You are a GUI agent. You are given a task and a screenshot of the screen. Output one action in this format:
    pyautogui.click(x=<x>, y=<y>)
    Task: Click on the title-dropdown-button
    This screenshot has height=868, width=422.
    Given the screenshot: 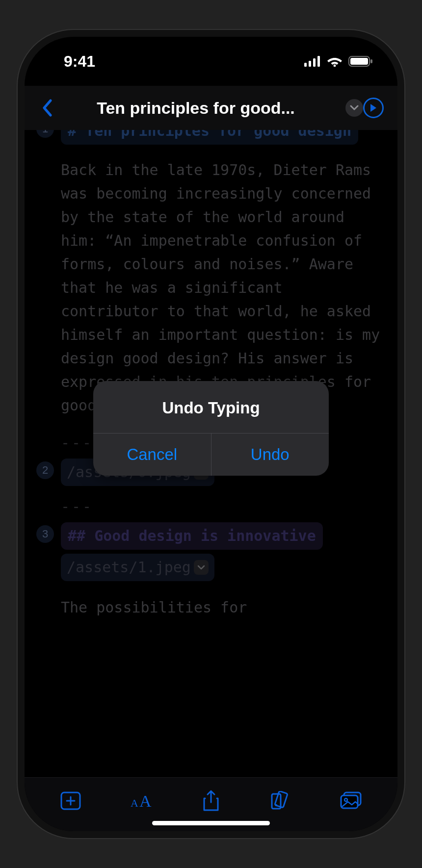 What is the action you would take?
    pyautogui.click(x=354, y=108)
    